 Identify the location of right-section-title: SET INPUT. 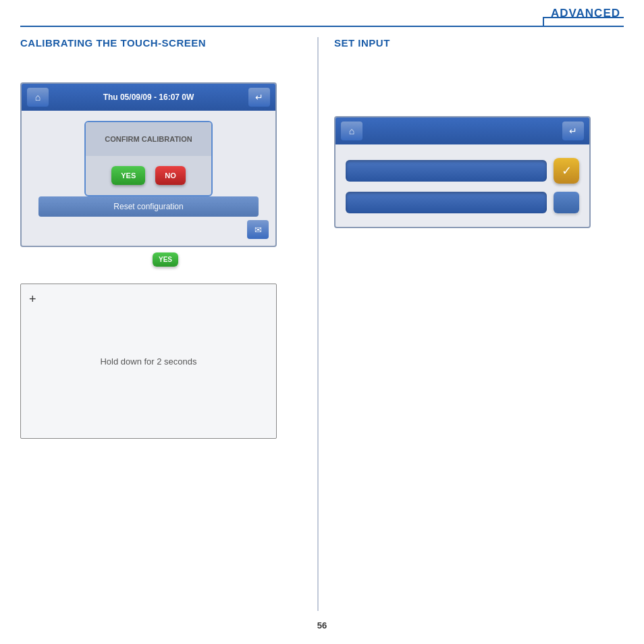
(479, 43).